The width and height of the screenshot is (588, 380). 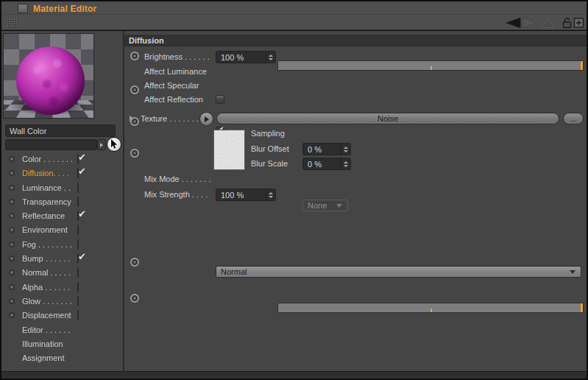 What do you see at coordinates (62, 244) in the screenshot?
I see `channel-row: Fog . . . . . . . .` at bounding box center [62, 244].